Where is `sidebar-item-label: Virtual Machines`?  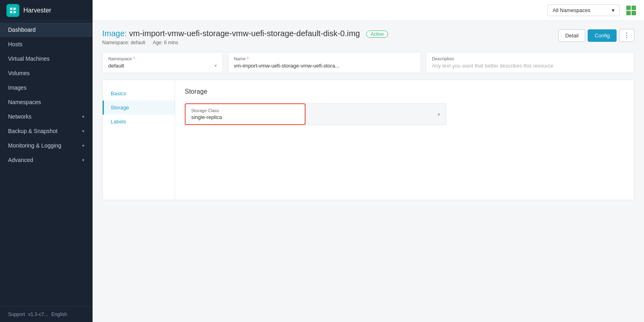 sidebar-item-label: Virtual Machines is located at coordinates (29, 59).